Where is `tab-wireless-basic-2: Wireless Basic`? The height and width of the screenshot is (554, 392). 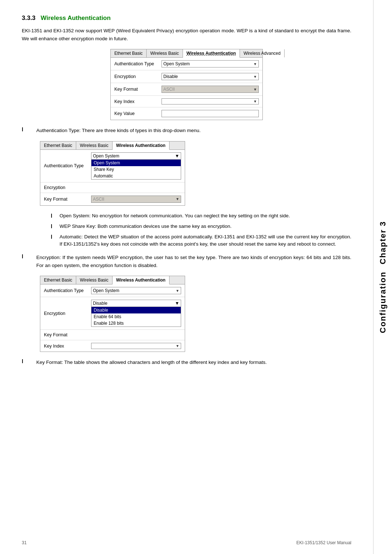 tab-wireless-basic-2: Wireless Basic is located at coordinates (94, 145).